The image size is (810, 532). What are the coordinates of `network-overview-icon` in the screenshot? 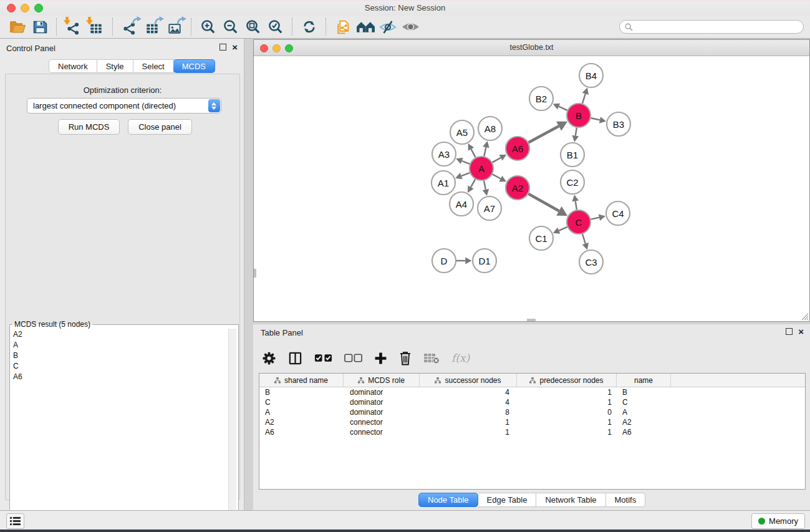 It's located at (365, 27).